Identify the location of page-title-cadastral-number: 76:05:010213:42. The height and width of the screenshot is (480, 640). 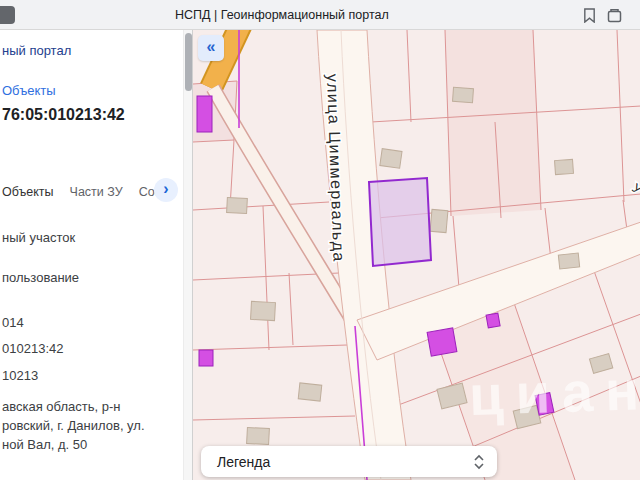
(64, 115).